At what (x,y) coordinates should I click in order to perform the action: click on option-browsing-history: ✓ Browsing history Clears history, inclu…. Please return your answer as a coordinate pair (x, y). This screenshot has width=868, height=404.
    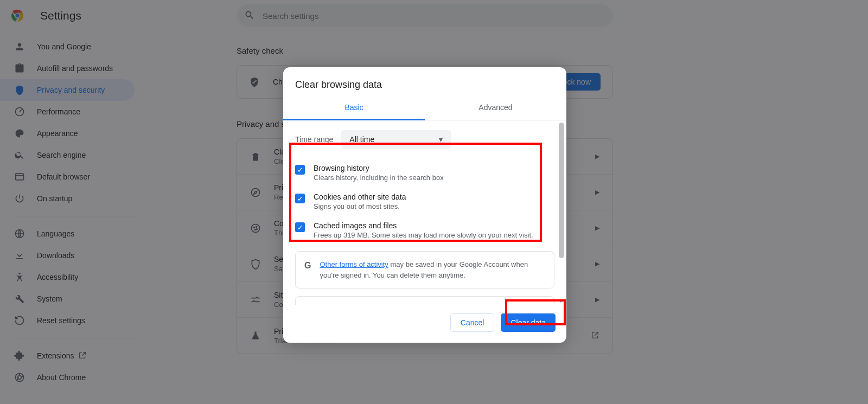
    Looking at the image, I should click on (425, 172).